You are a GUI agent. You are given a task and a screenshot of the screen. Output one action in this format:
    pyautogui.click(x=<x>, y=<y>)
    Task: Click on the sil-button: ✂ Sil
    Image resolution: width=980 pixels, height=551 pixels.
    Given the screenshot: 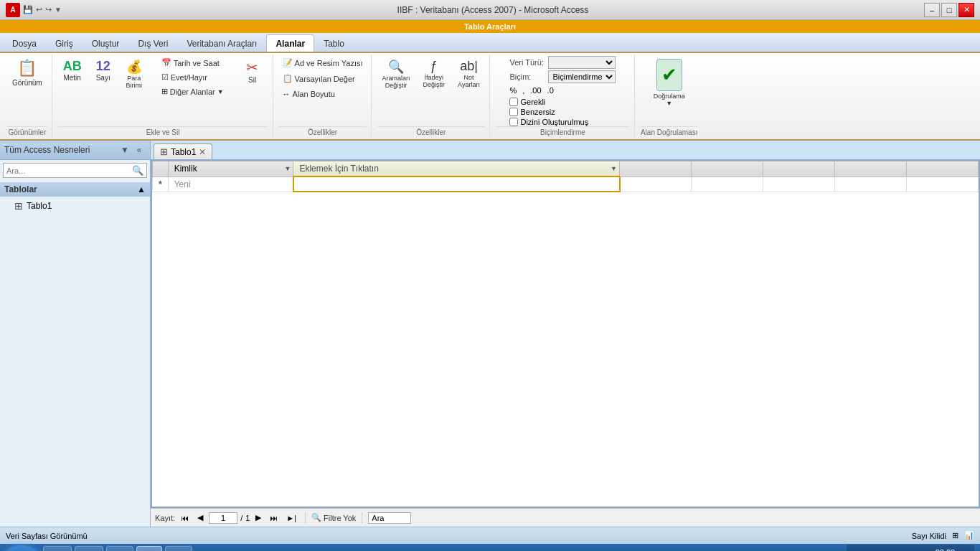 What is the action you would take?
    pyautogui.click(x=253, y=72)
    